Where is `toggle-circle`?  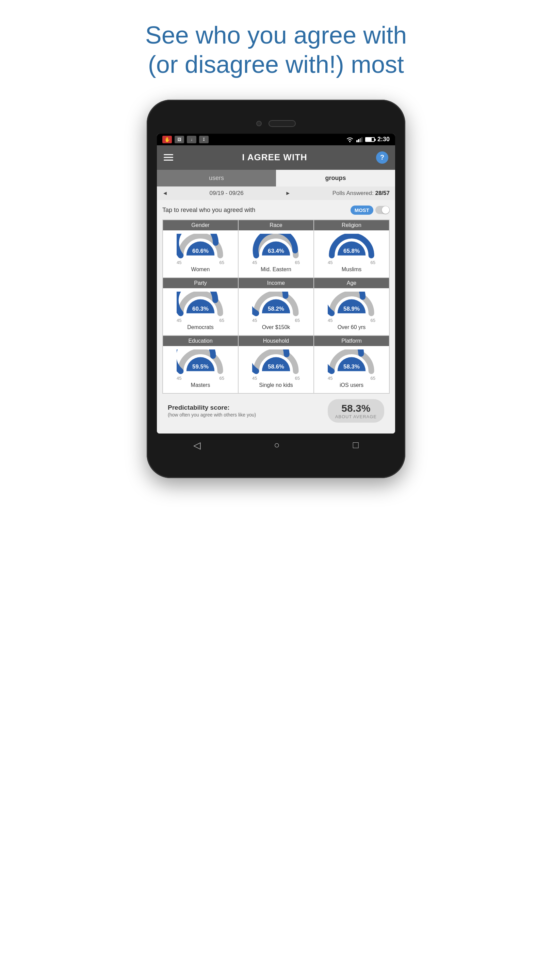 toggle-circle is located at coordinates (383, 210).